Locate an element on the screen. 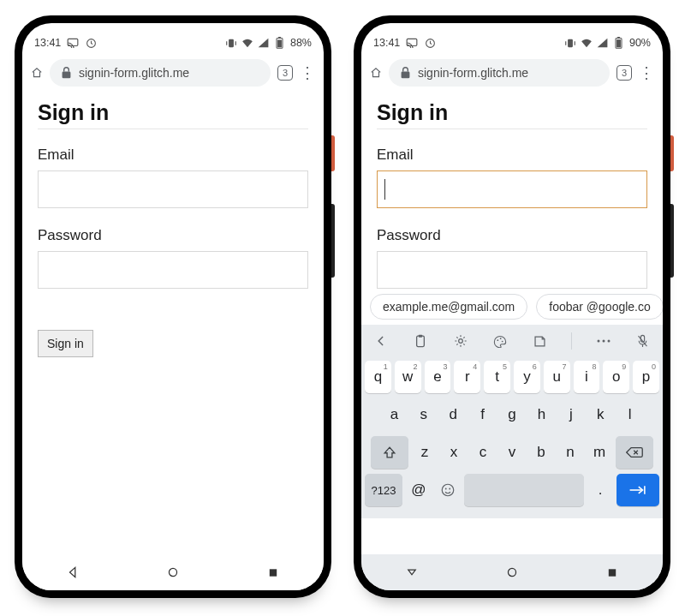 Image resolution: width=685 pixels, height=616 pixels. signal-icon is located at coordinates (264, 43).